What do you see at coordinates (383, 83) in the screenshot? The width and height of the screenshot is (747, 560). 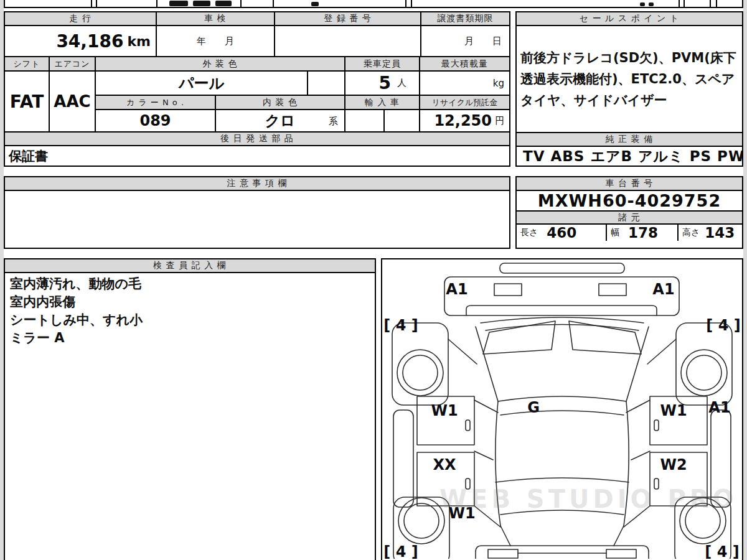 I see `capacity-value-cell: 5 人` at bounding box center [383, 83].